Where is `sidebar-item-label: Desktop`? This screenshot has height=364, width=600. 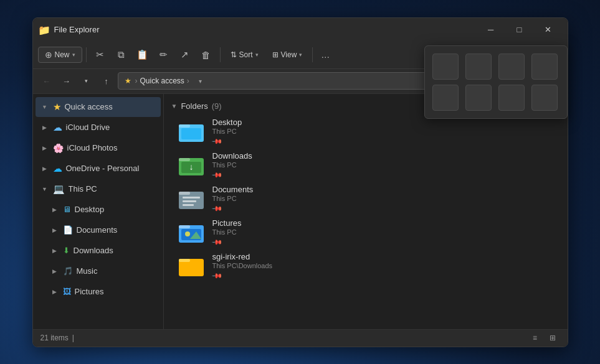 sidebar-item-label: Desktop is located at coordinates (115, 209).